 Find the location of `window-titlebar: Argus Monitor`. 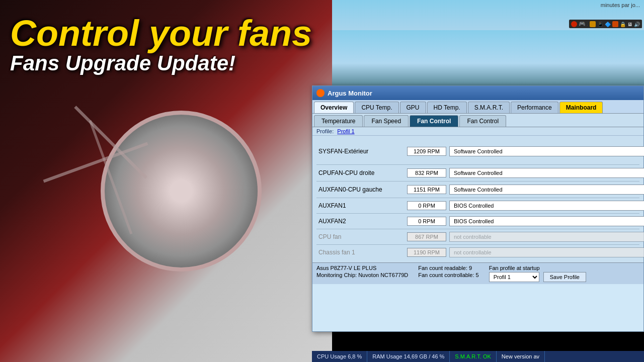

window-titlebar: Argus Monitor is located at coordinates (478, 93).